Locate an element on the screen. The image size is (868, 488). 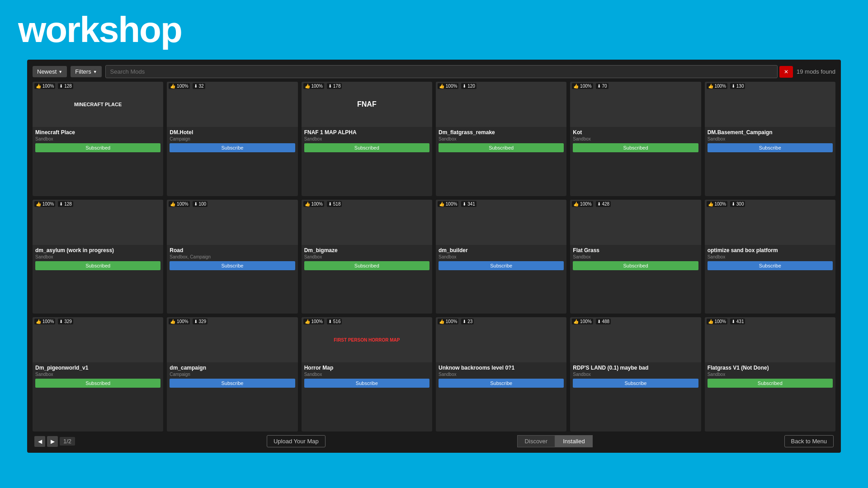
mod-card-8: 👍 100% ⬇ 100 Road Sandbox, Campaign Subs… is located at coordinates (232, 257).